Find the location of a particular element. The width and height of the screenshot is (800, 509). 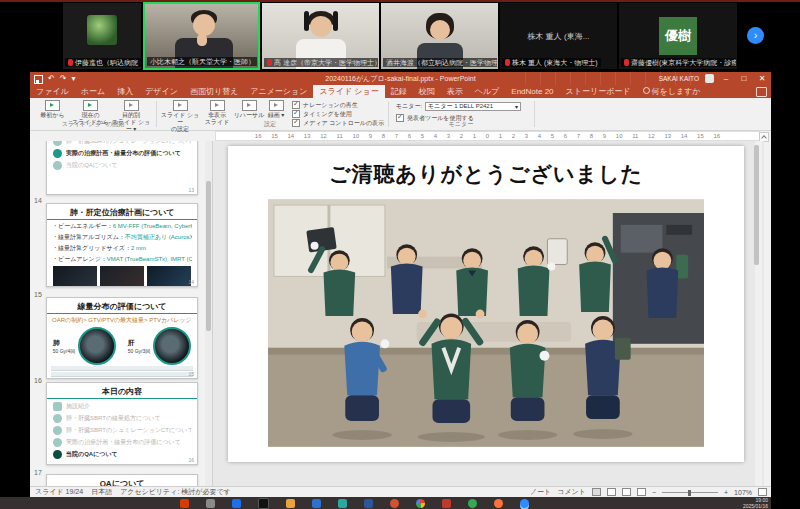

zoom-percentage: 107% is located at coordinates (743, 492).